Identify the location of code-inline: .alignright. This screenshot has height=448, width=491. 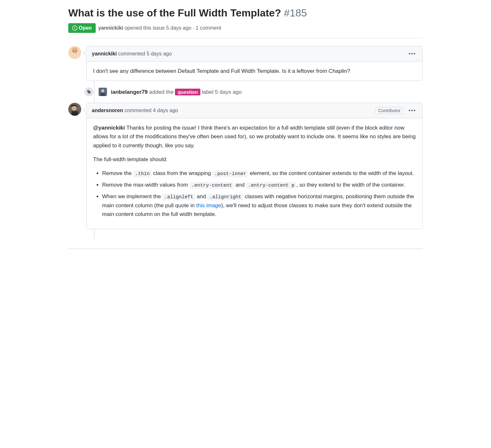
(226, 197).